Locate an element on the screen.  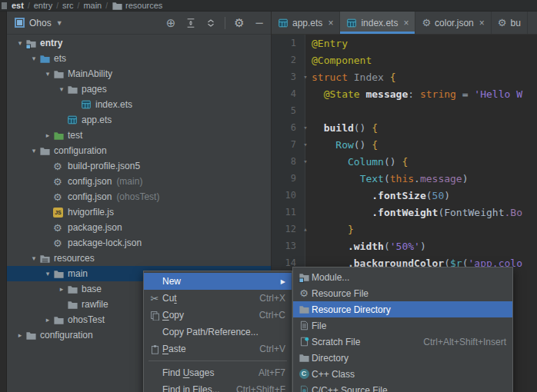
folder-resources-icon is located at coordinates (45, 258).